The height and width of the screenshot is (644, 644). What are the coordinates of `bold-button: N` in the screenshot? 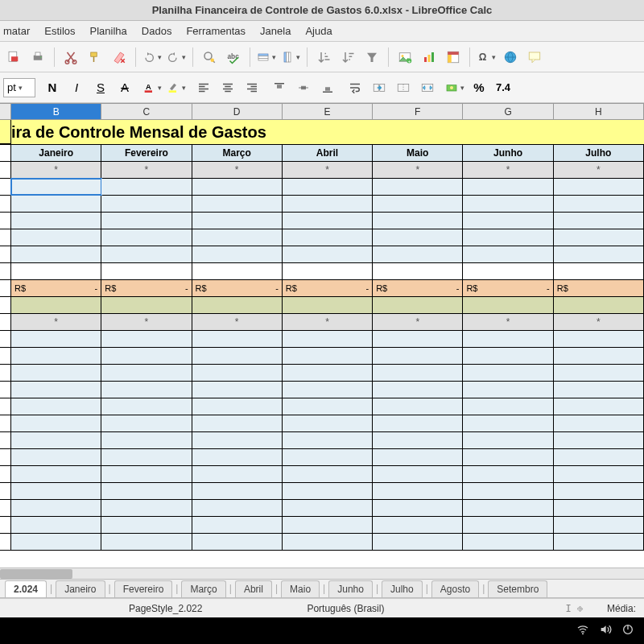 It's located at (52, 88).